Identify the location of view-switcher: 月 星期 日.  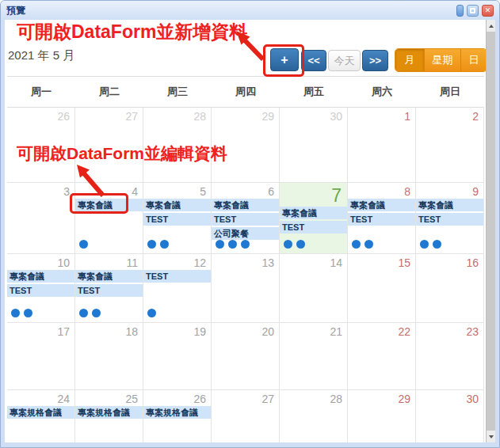
(441, 60).